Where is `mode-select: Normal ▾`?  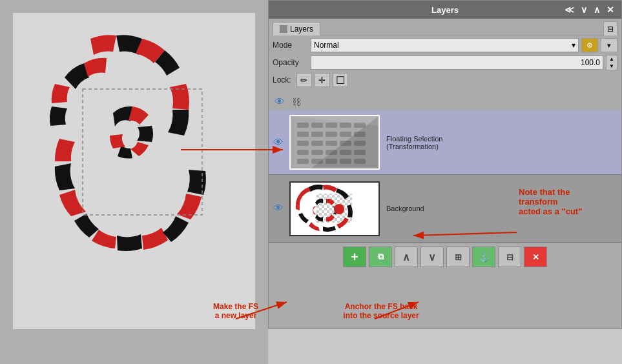
mode-select: Normal ▾ is located at coordinates (444, 45).